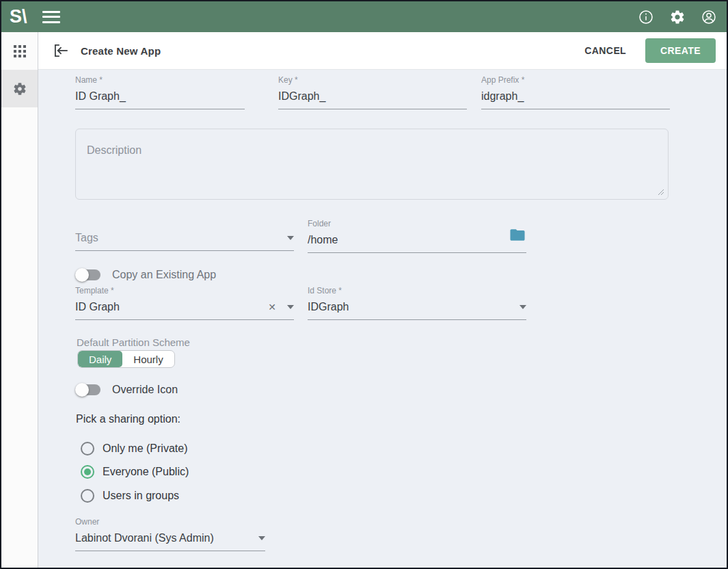 This screenshot has height=569, width=728. Describe the element at coordinates (145, 390) in the screenshot. I see `override-icon-label: Override Icon` at that location.